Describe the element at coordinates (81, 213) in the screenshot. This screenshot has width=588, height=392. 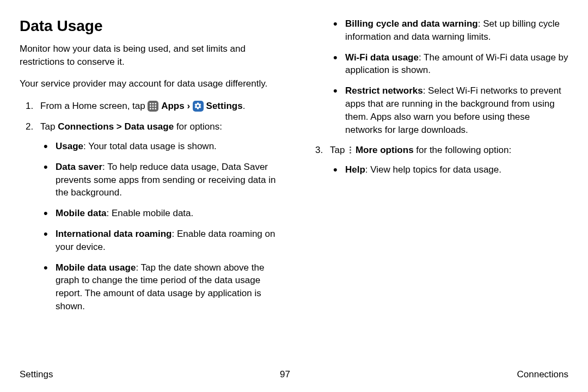
I see `bullet-label: Mobile data` at that location.